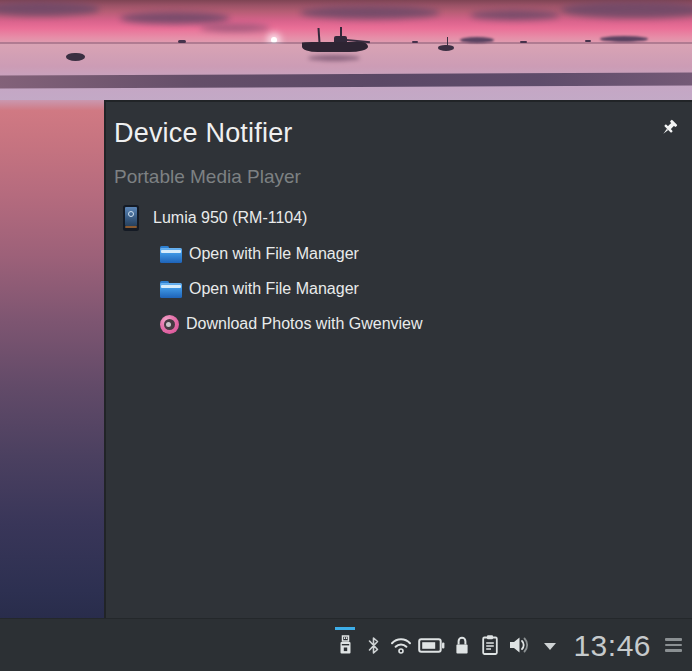 Image resolution: width=692 pixels, height=671 pixels. I want to click on bluetooth-icon, so click(373, 645).